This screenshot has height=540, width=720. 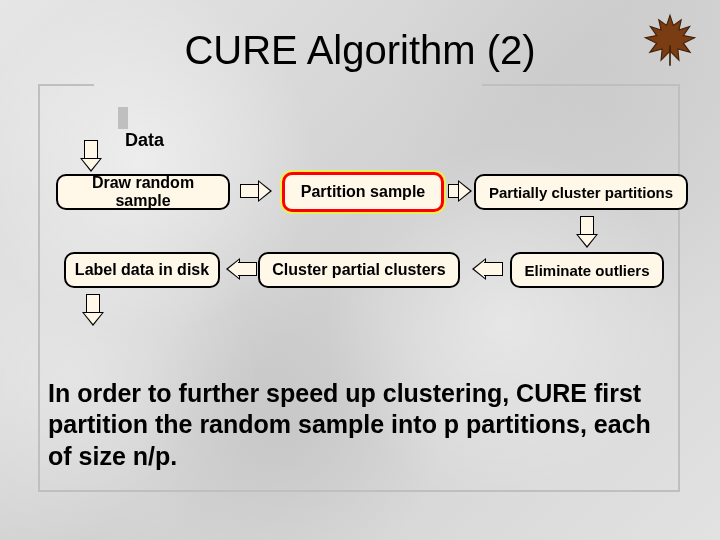 I want to click on maple-leaf-icon, so click(x=670, y=40).